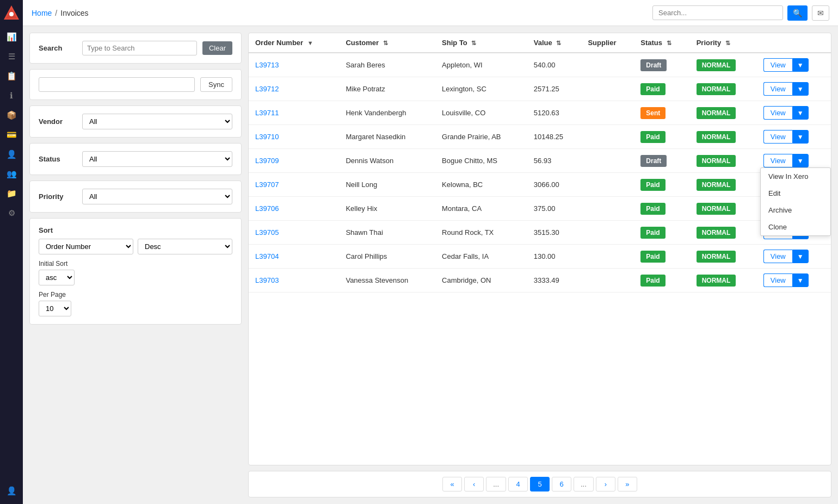 The height and width of the screenshot is (504, 838). What do you see at coordinates (540, 281) in the screenshot?
I see `table-row: L39703 Vanessa Stevenson Cambridge, ON 3…` at bounding box center [540, 281].